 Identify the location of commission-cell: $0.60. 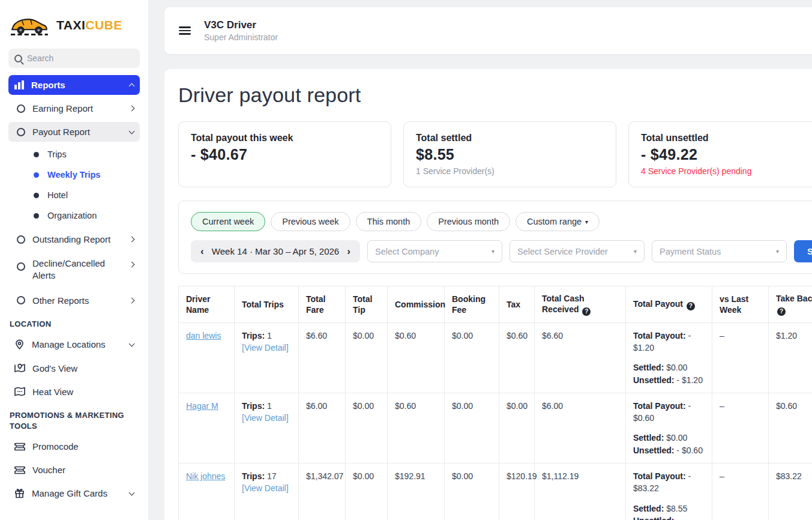
(417, 428).